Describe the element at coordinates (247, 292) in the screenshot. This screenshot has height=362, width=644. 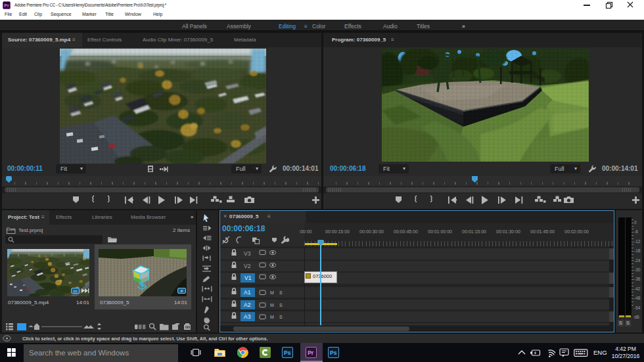
I see `svg-text: A1` at that location.